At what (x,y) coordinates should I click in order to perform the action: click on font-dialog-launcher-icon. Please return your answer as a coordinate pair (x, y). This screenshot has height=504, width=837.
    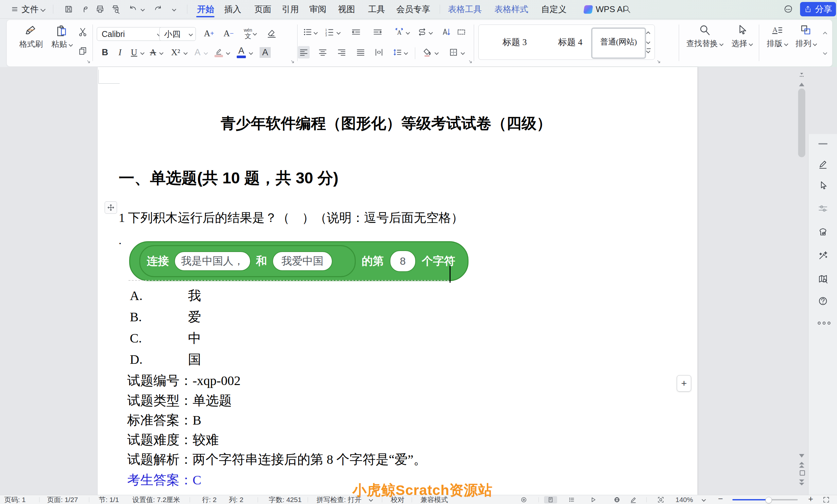
    Looking at the image, I should click on (293, 62).